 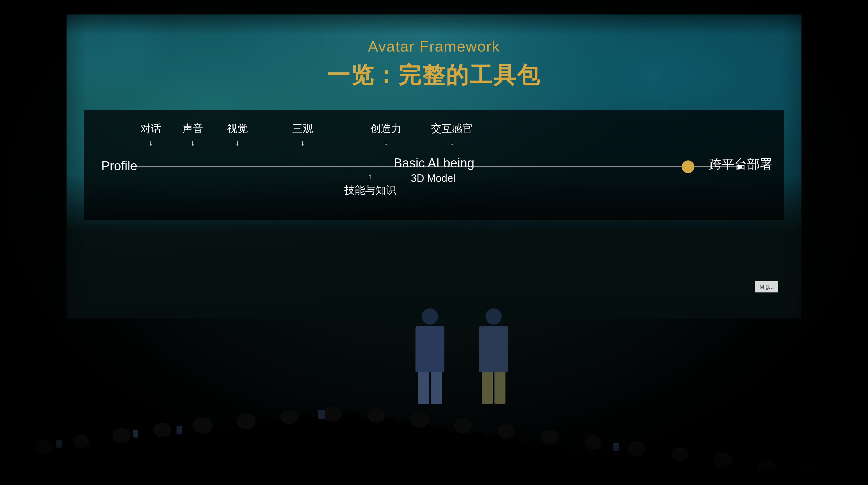 I want to click on arrow-down-sound: ↓, so click(x=193, y=143).